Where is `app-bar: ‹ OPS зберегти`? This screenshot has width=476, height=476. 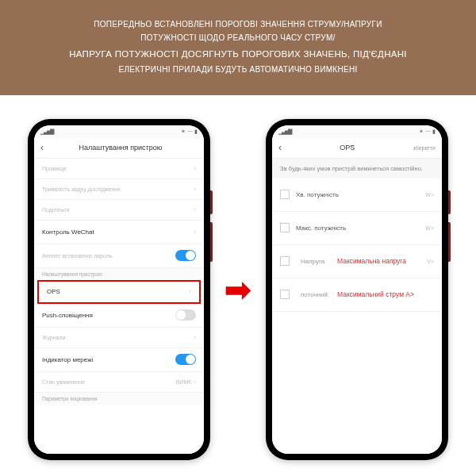 app-bar: ‹ OPS зберегти is located at coordinates (357, 148).